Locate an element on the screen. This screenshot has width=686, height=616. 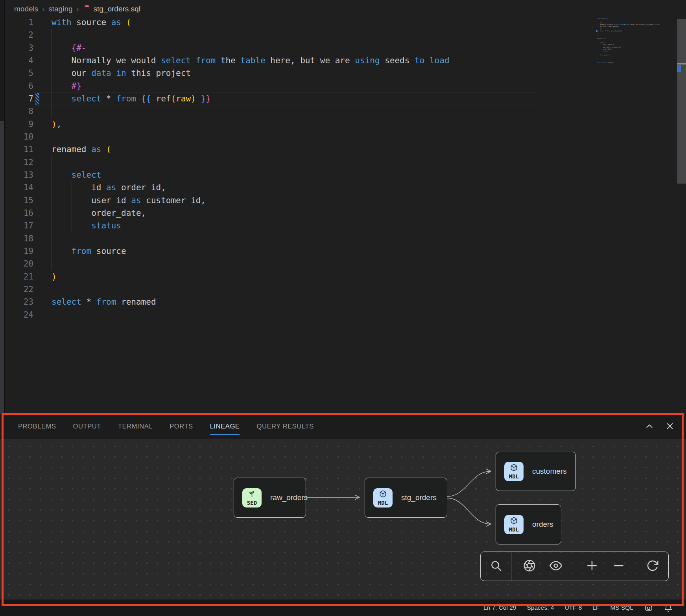
code-line: 11renamed as ( is located at coordinates (345, 149).